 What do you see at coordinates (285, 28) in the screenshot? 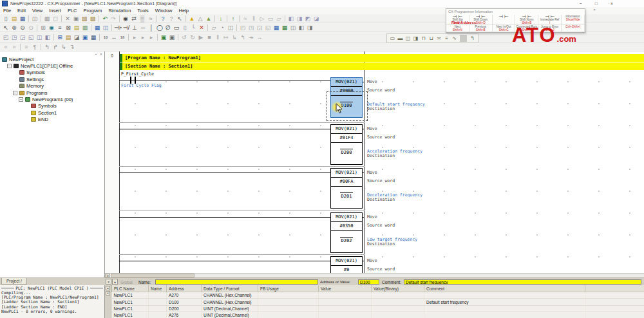
I see `memory-view-icon: ▦` at bounding box center [285, 28].